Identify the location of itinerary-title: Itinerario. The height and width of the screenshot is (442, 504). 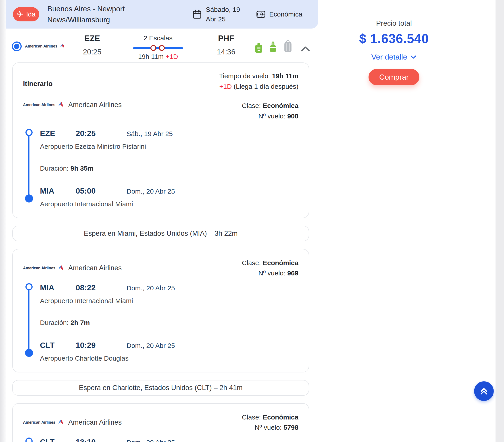
(72, 84).